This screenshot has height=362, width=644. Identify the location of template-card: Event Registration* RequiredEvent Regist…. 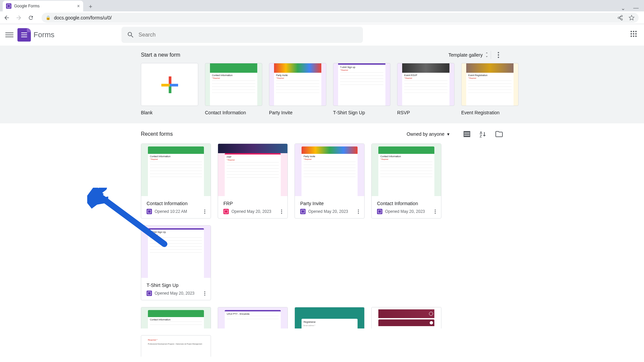
(490, 89).